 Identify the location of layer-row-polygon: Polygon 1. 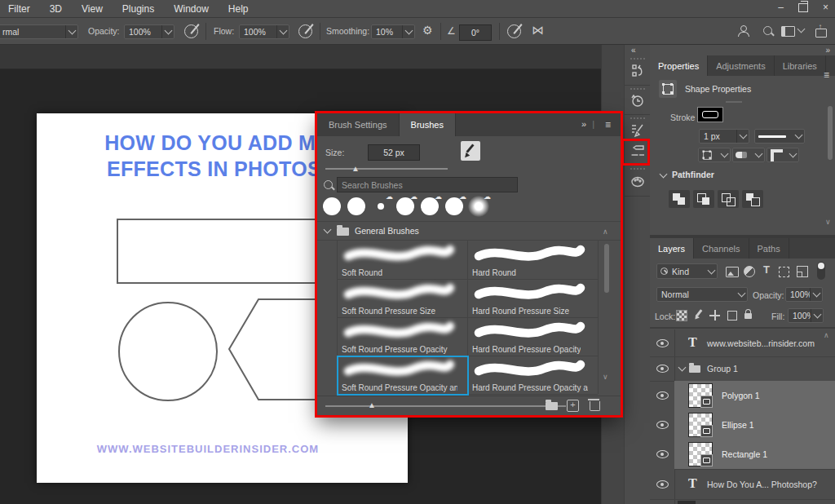
(755, 396).